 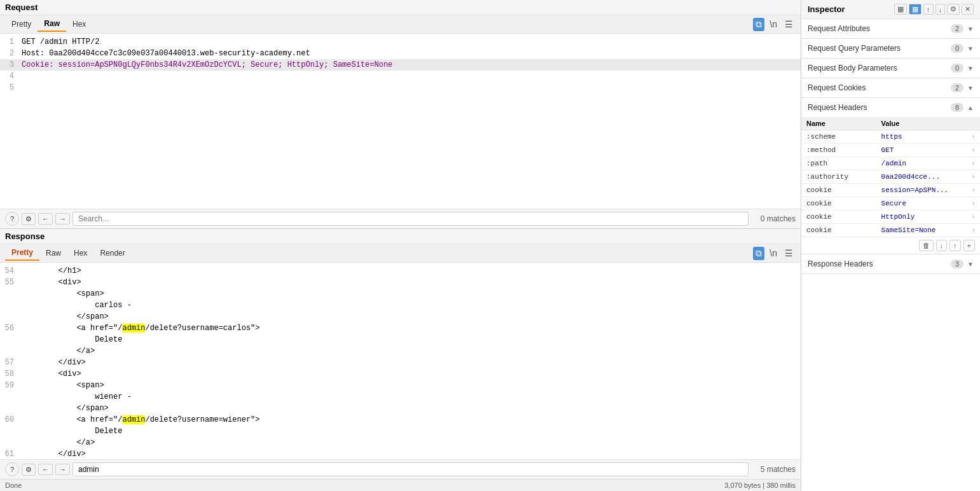 I want to click on table-delete-btn: 🗑, so click(x=926, y=246).